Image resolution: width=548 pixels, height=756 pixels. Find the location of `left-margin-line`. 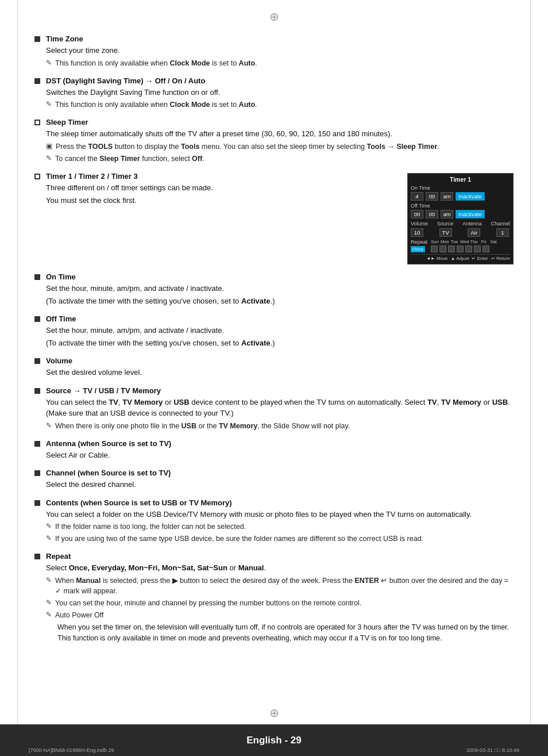

left-margin-line is located at coordinates (17, 378).